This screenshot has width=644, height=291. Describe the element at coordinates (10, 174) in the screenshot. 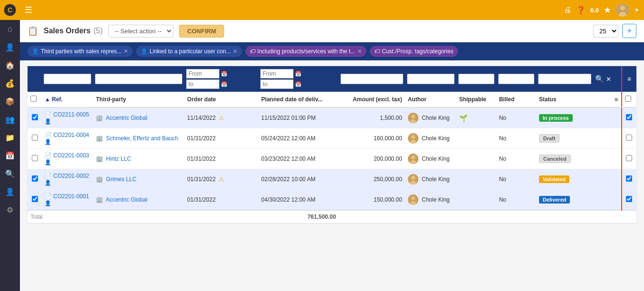

I see `sidebar-item-search: 🔍` at that location.